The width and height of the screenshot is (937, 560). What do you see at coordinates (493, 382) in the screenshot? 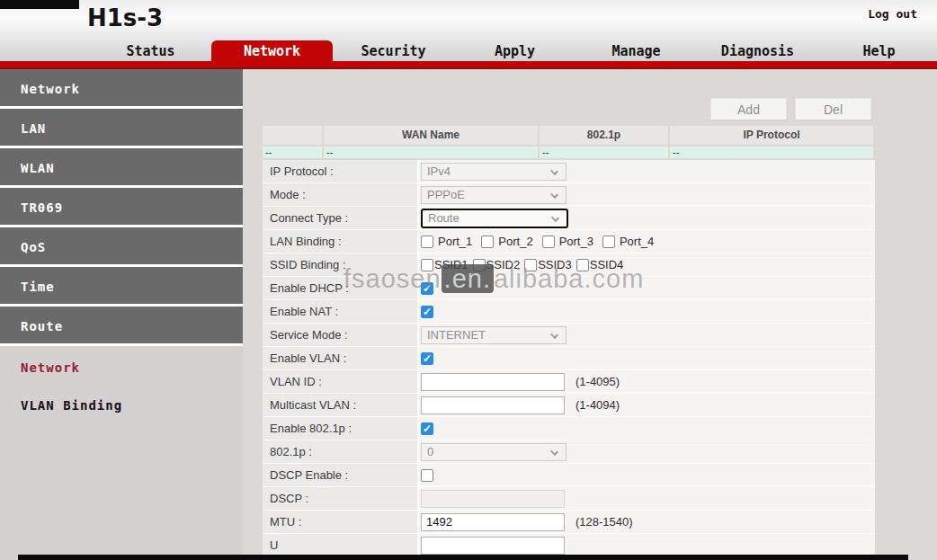
I see `vlan-id-input` at bounding box center [493, 382].